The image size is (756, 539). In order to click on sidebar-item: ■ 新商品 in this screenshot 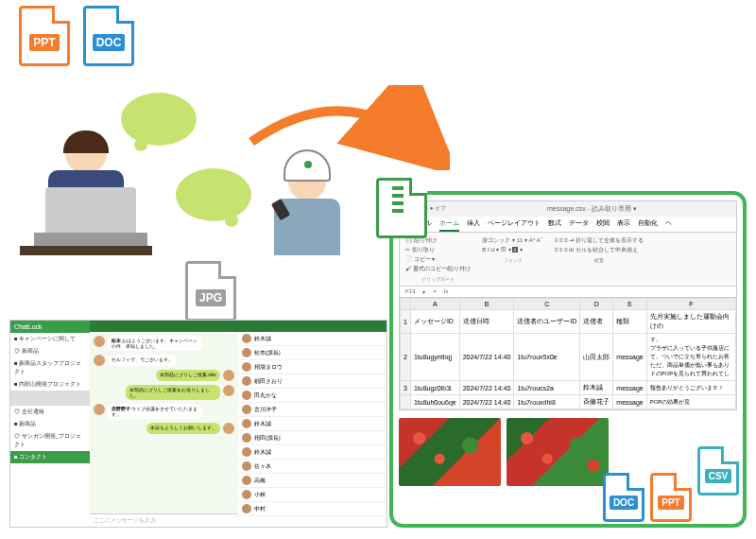, I will do `click(50, 424)`.